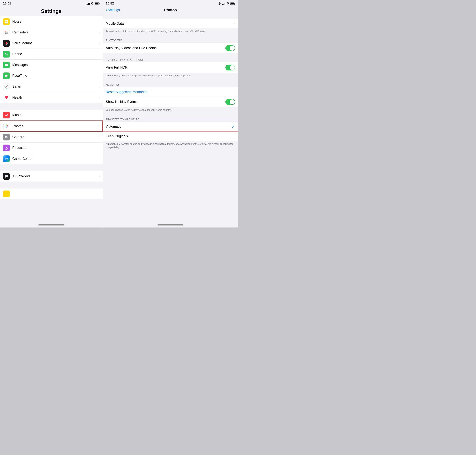  Describe the element at coordinates (7, 3) in the screenshot. I see `left-time: 15:51` at that location.